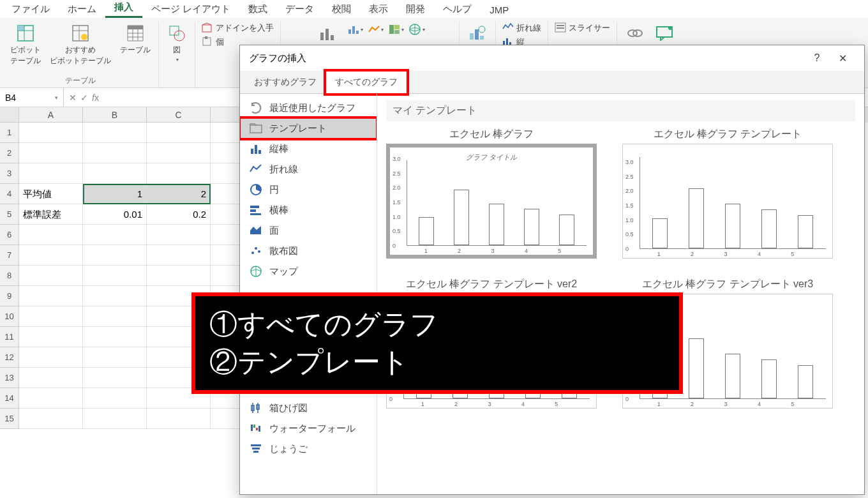 The width and height of the screenshot is (868, 498). Describe the element at coordinates (10, 235) in the screenshot. I see `row-header: 6` at that location.